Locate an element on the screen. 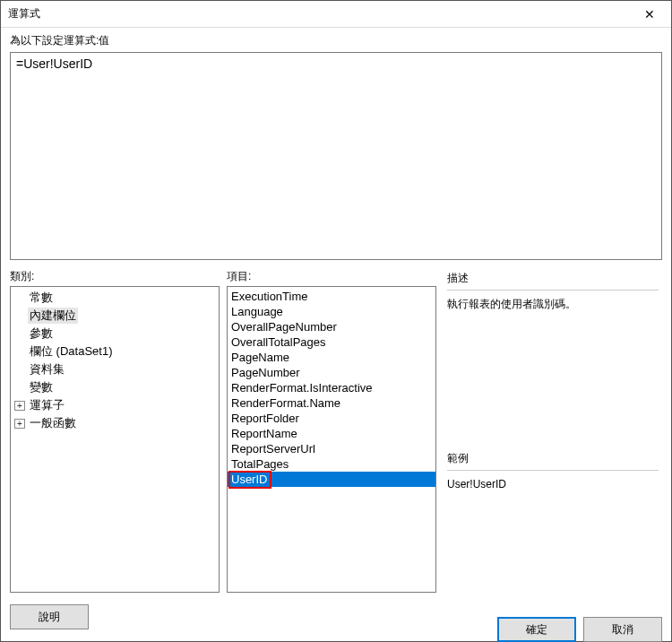 The width and height of the screenshot is (672, 642). example-text: User!UserID is located at coordinates (553, 484).